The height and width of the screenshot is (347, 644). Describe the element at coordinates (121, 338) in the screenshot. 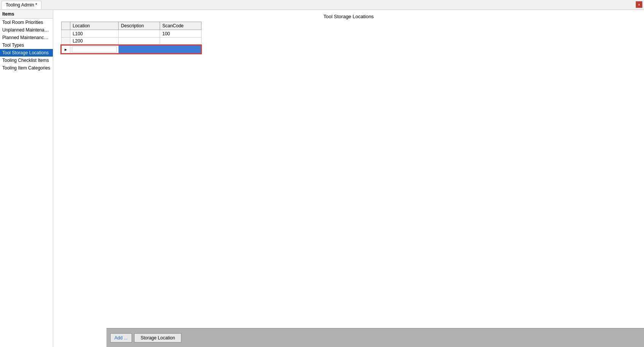

I see `add-button: Add ...` at that location.